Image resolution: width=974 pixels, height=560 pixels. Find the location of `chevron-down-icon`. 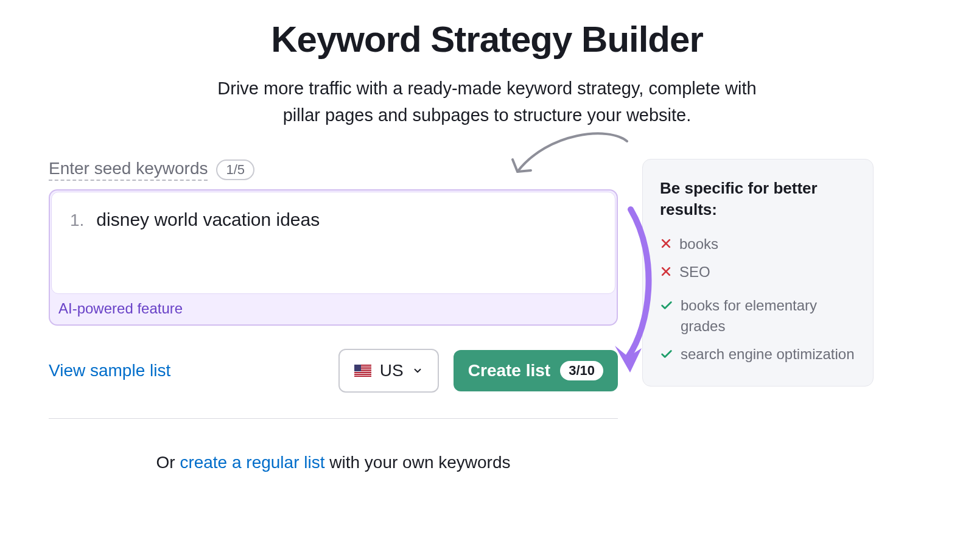

chevron-down-icon is located at coordinates (418, 371).